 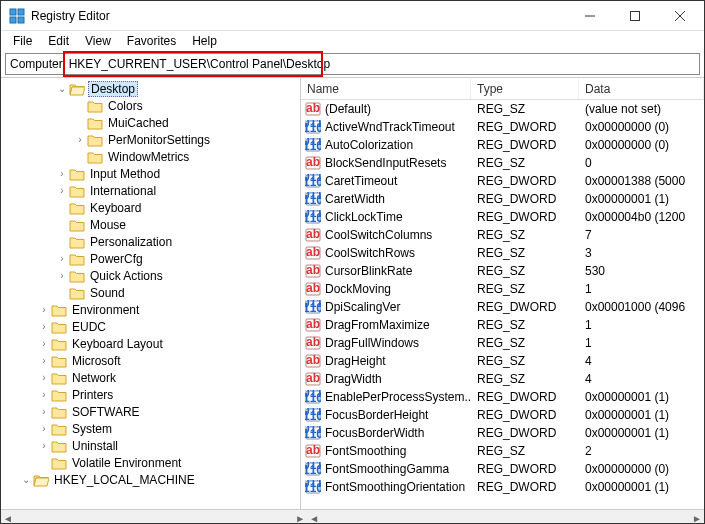 I want to click on tree-node: ›Keyboard Layout, so click(x=150, y=344).